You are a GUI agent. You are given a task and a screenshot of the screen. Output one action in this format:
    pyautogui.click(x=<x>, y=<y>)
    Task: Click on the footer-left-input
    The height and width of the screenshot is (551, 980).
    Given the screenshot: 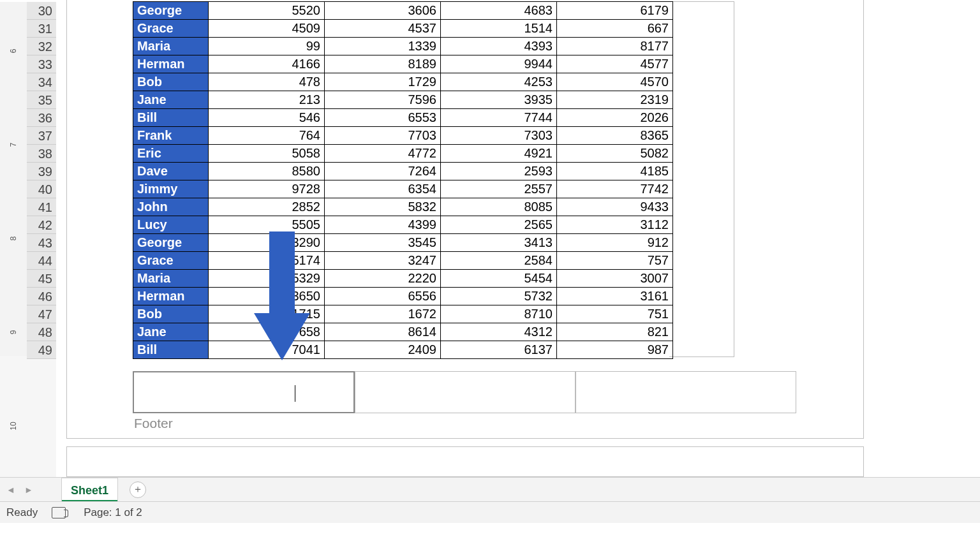 What is the action you would take?
    pyautogui.click(x=244, y=392)
    